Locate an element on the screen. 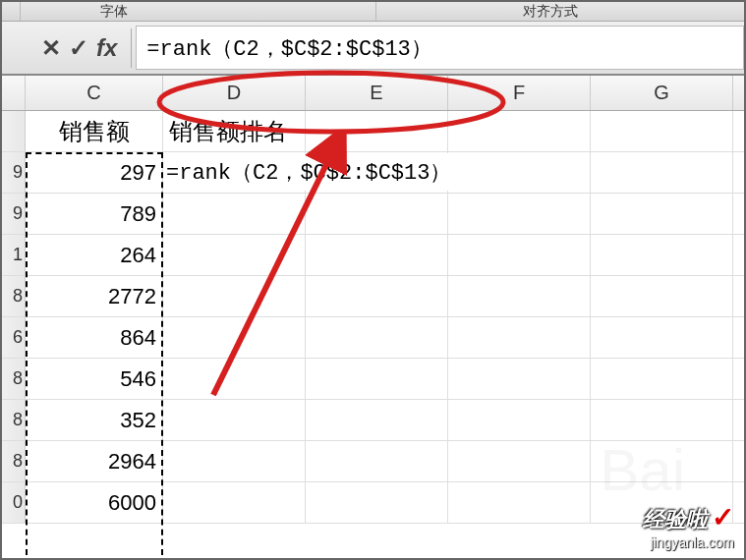 Image resolution: width=746 pixels, height=560 pixels. table-row: 8 546 is located at coordinates (373, 379).